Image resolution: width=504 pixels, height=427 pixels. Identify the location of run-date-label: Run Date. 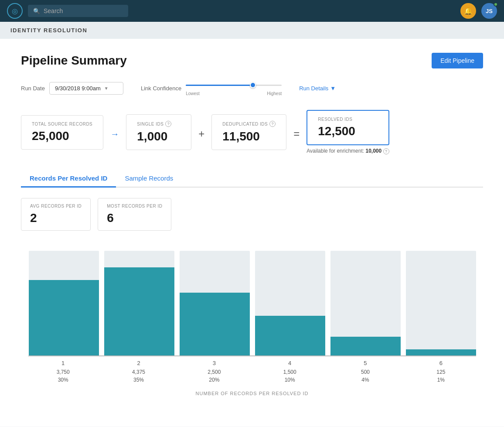
(33, 88).